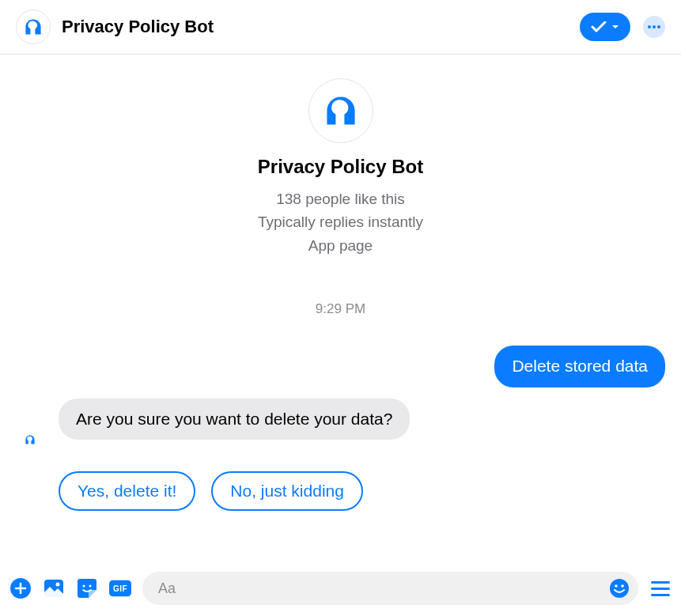 The width and height of the screenshot is (681, 616). What do you see at coordinates (600, 27) in the screenshot?
I see `checkmark-icon` at bounding box center [600, 27].